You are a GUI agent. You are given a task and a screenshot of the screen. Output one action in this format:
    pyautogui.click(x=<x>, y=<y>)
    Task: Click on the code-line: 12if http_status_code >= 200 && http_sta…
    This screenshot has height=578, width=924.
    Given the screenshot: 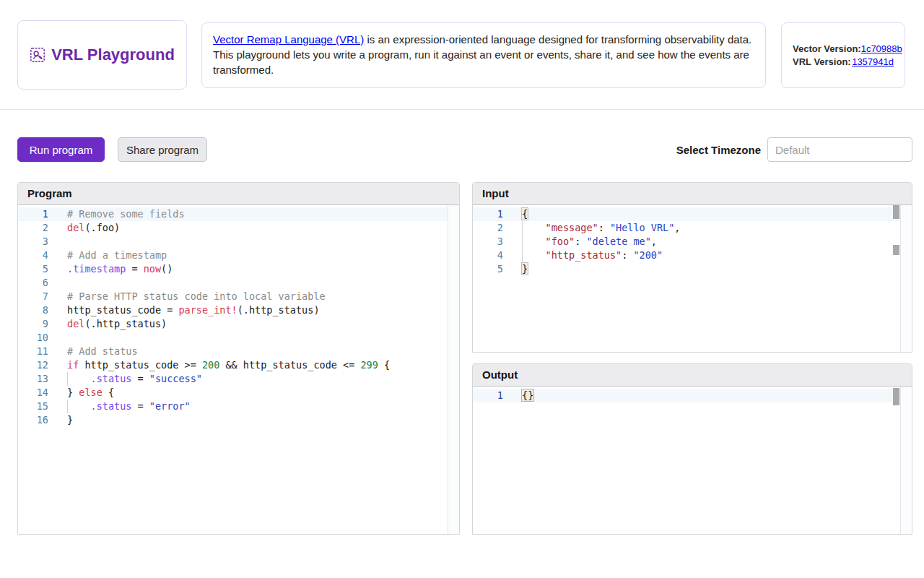 What is the action you would take?
    pyautogui.click(x=238, y=366)
    